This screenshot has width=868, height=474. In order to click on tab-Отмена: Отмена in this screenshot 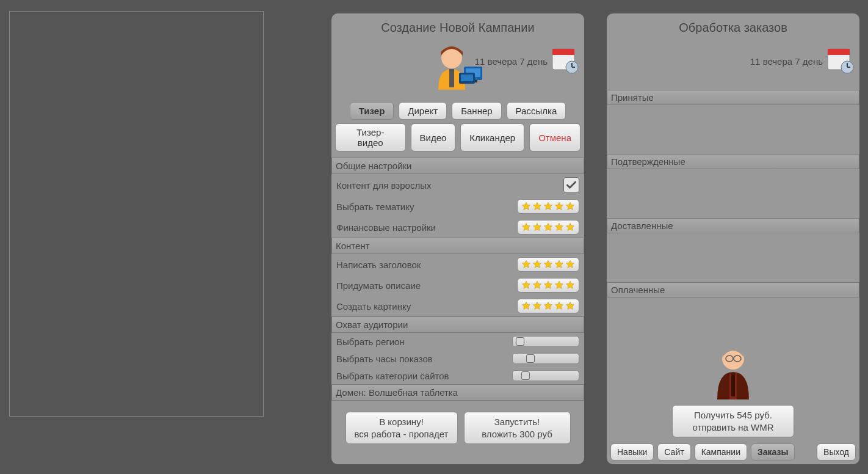, I will do `click(555, 137)`.